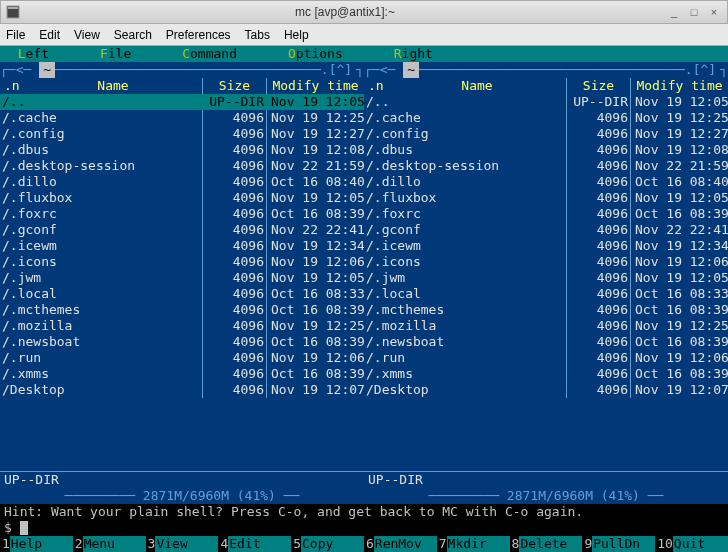 The width and height of the screenshot is (728, 552). Describe the element at coordinates (328, 544) in the screenshot. I see `fkey-copy: 5Copy` at that location.